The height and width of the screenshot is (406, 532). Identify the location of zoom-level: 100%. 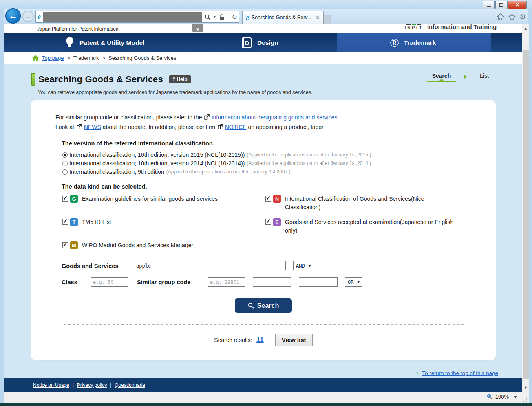
(502, 397).